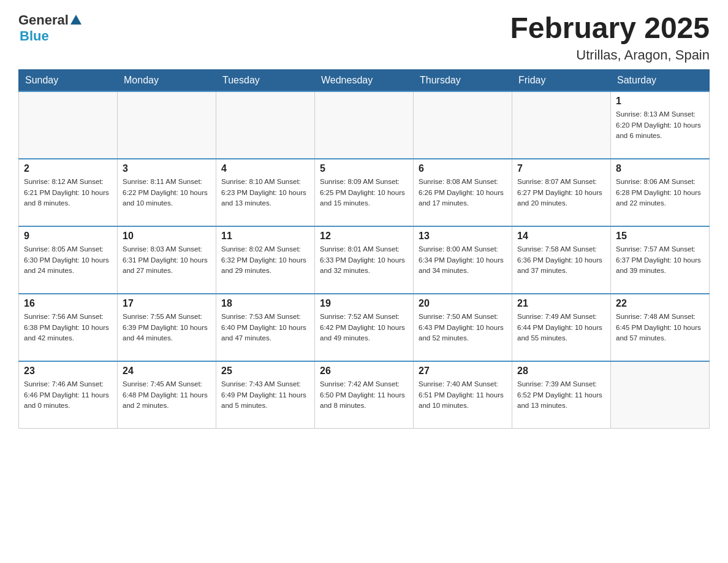  I want to click on calendar-cell: 26Sunrise: 7:42 AM Sunset: 6:50 PM Dayli…, so click(364, 395).